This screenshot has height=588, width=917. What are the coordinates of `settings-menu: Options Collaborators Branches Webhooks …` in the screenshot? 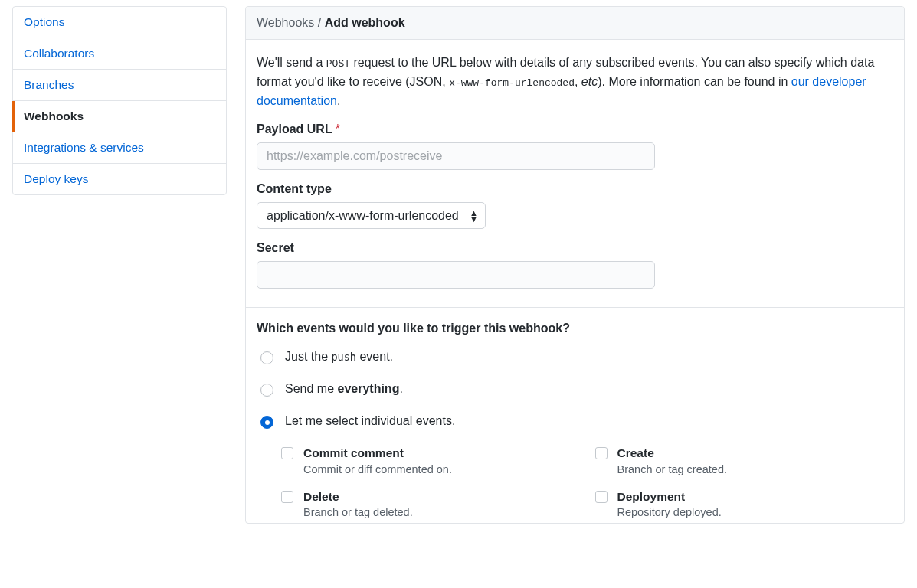 It's located at (120, 101).